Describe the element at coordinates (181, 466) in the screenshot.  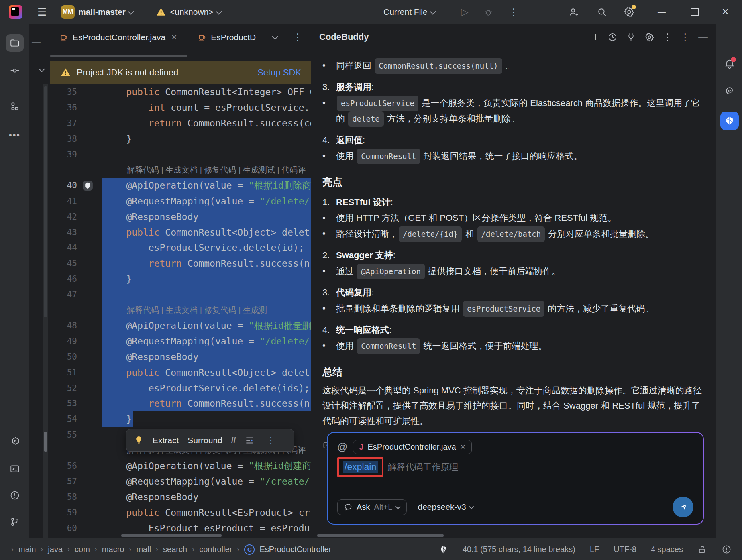
I see `code-line-56: 56 @ApiOperation(value = "根据id创建商` at that location.